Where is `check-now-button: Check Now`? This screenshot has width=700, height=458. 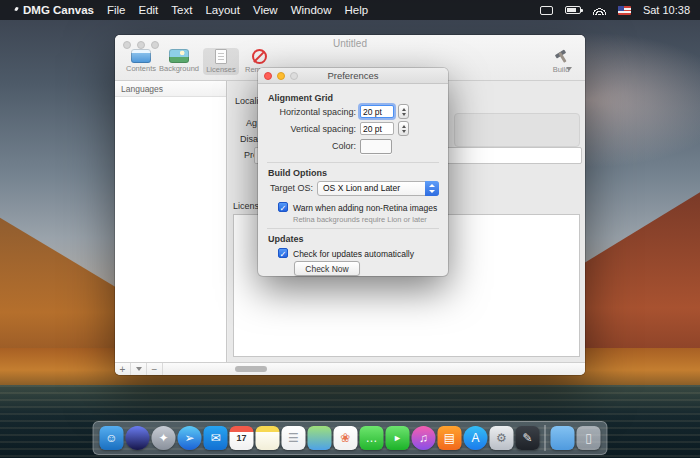
check-now-button: Check Now is located at coordinates (327, 268).